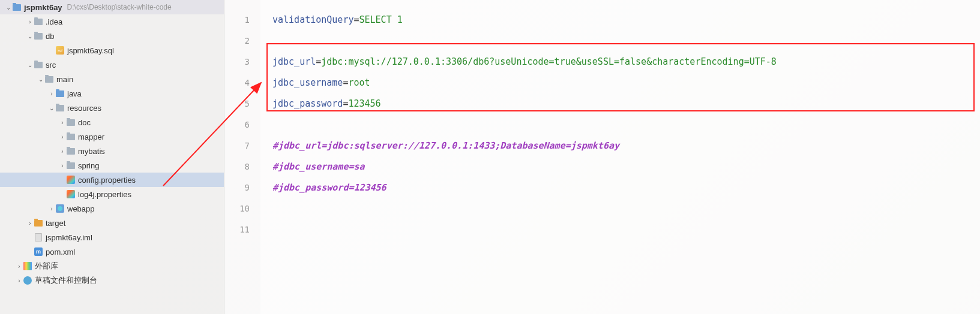 This screenshot has width=980, height=314. I want to click on tree-node: ›doc, so click(112, 122).